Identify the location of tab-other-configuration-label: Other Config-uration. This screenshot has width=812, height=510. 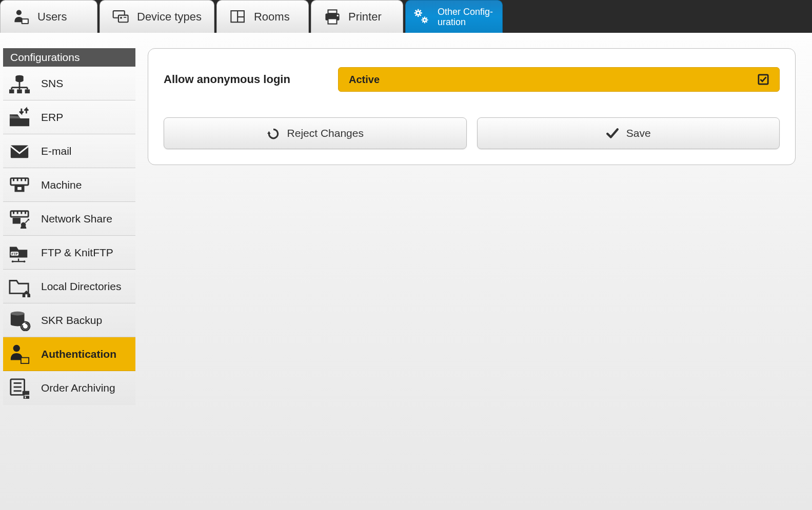
(466, 17).